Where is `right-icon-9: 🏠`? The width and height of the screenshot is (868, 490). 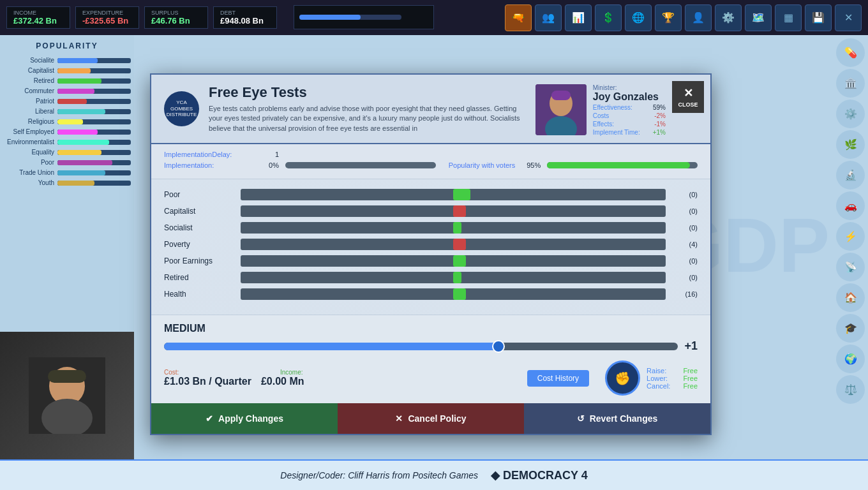
right-icon-9: 🏠 is located at coordinates (850, 297).